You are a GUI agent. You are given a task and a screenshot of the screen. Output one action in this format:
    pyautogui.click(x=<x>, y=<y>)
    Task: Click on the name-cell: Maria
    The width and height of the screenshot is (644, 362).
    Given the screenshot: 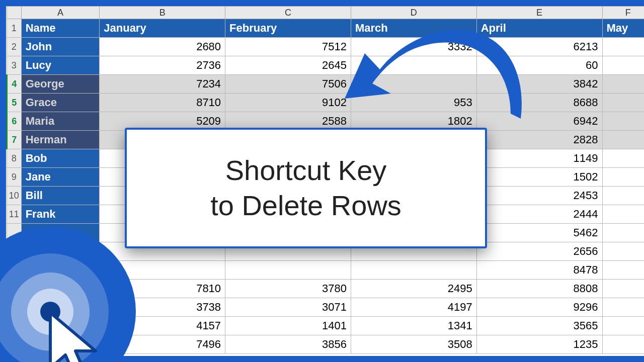 What is the action you would take?
    pyautogui.click(x=60, y=122)
    